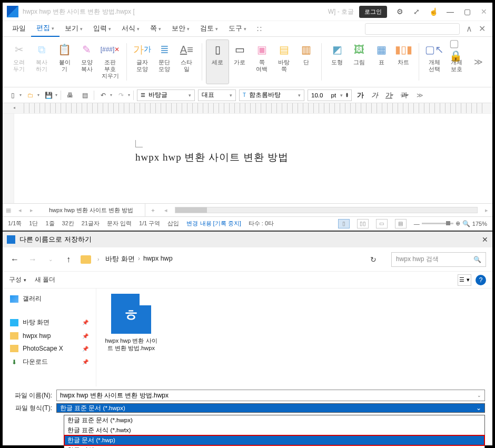 This screenshot has width=495, height=448. What do you see at coordinates (417, 224) in the screenshot?
I see `zoom-out-button: —` at bounding box center [417, 224].